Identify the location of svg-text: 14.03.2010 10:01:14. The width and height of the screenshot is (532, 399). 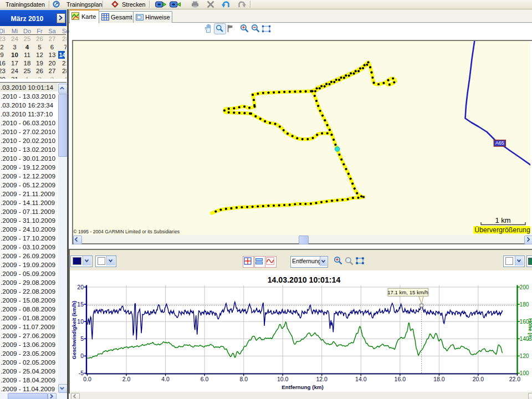
(304, 279).